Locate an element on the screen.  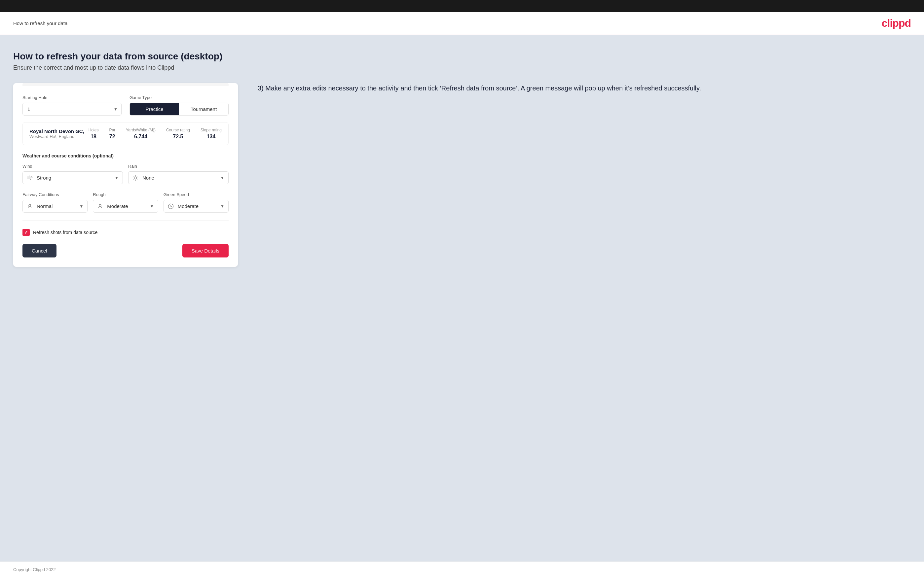
green-speed-select: Moderate Slow Fast is located at coordinates (202, 206).